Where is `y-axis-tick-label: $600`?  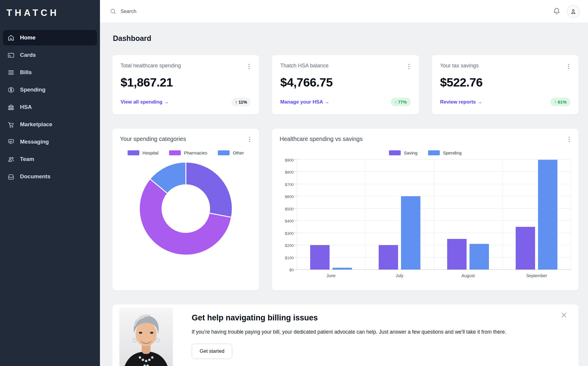 y-axis-tick-label: $600 is located at coordinates (289, 197).